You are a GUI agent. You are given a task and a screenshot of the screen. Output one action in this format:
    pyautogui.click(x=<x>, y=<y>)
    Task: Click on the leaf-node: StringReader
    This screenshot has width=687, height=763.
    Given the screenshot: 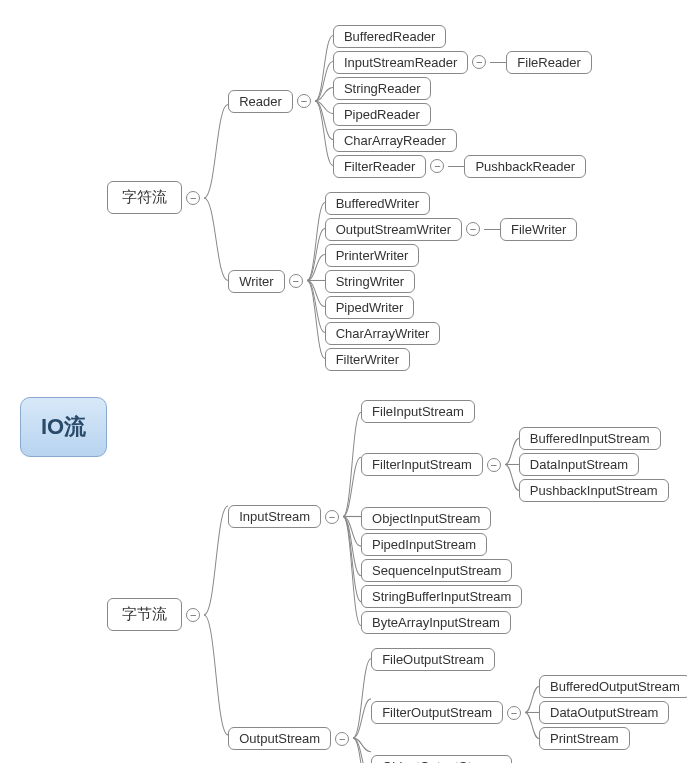 What is the action you would take?
    pyautogui.click(x=382, y=88)
    